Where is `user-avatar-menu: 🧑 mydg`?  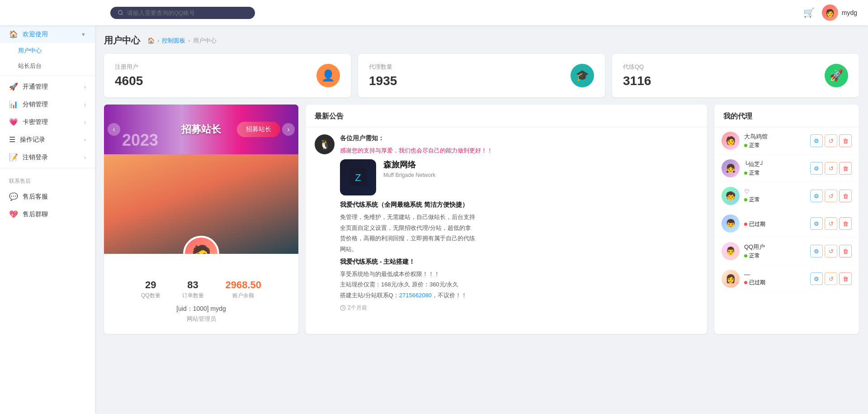 user-avatar-menu: 🧑 mydg is located at coordinates (840, 13).